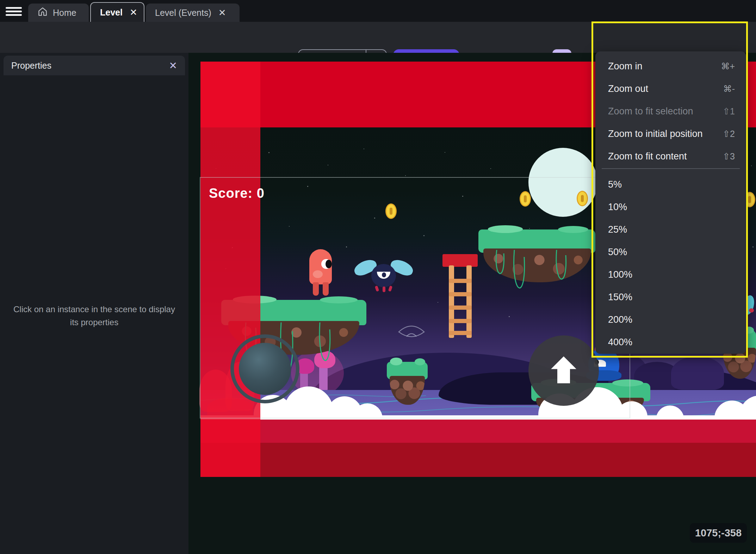 Image resolution: width=756 pixels, height=554 pixels. What do you see at coordinates (111, 13) in the screenshot?
I see `tab-label: Level` at bounding box center [111, 13].